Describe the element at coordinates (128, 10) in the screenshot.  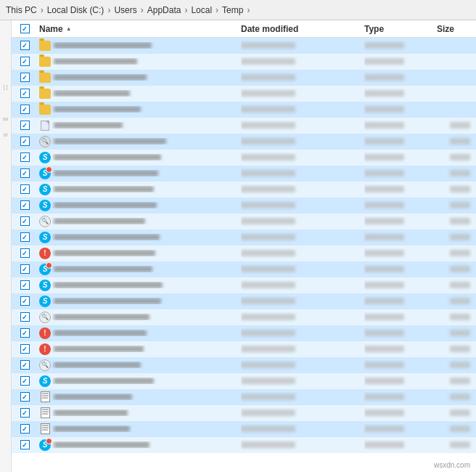
I see `breadcrumb: This PC › Local Disk (C:) › Users › AppD…` at that location.